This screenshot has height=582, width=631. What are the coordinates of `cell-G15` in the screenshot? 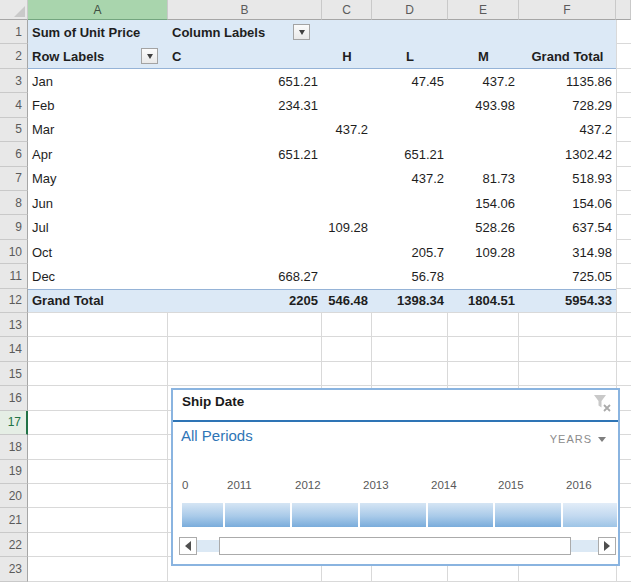 It's located at (624, 374).